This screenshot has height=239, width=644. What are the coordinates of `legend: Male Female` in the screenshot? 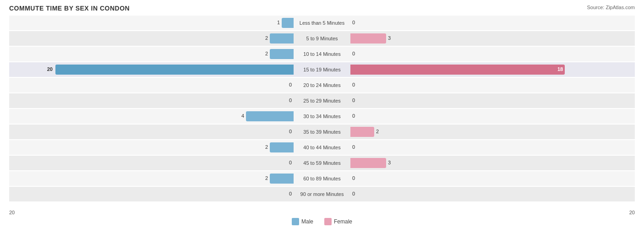 It's located at (322, 222).